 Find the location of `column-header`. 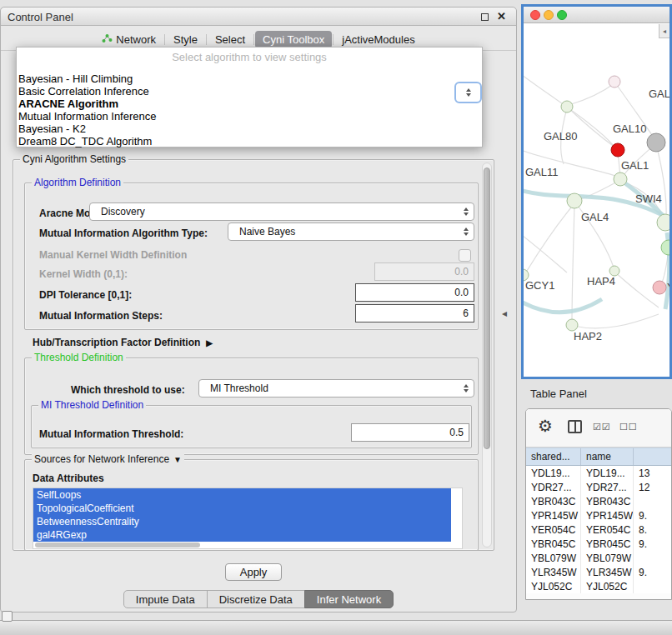

column-header is located at coordinates (653, 457).